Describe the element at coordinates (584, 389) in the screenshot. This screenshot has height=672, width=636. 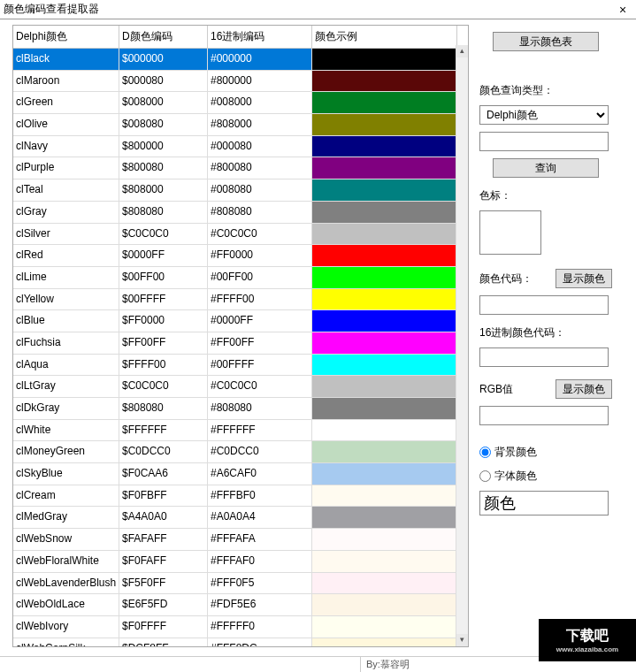
I see `show-color-button-2: 显示颜色` at that location.